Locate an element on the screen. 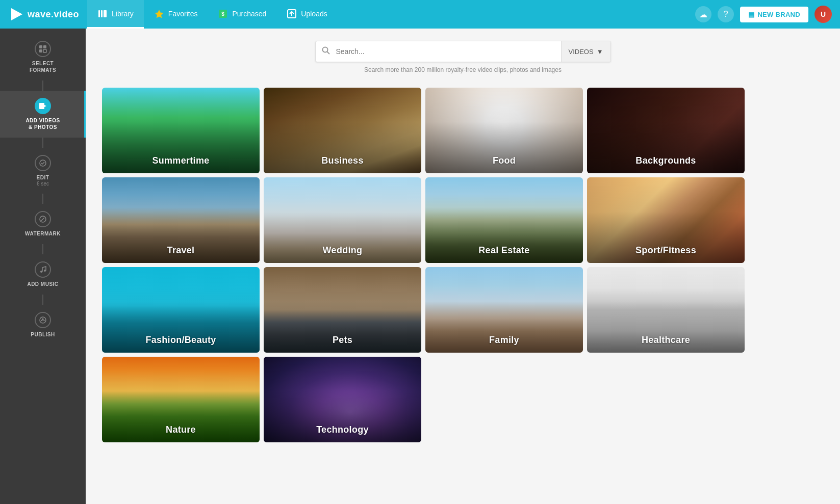  cloud-icon-btn: ☁ is located at coordinates (703, 14).